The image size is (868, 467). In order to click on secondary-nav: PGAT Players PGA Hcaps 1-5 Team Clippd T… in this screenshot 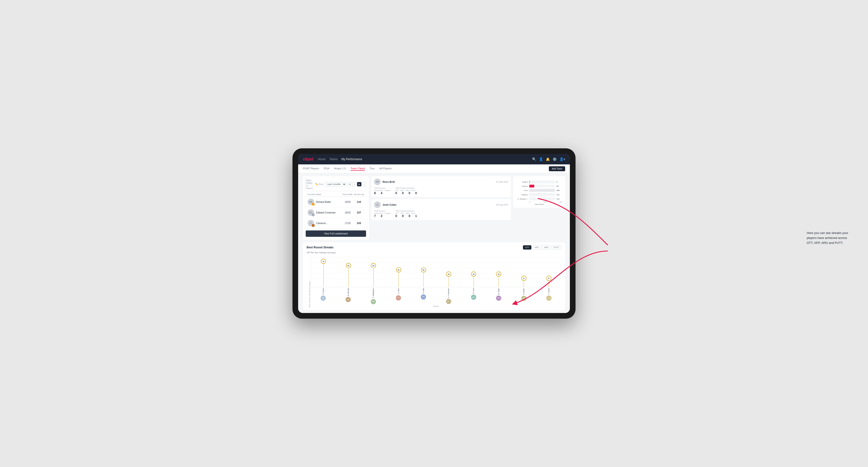, I will do `click(434, 169)`.